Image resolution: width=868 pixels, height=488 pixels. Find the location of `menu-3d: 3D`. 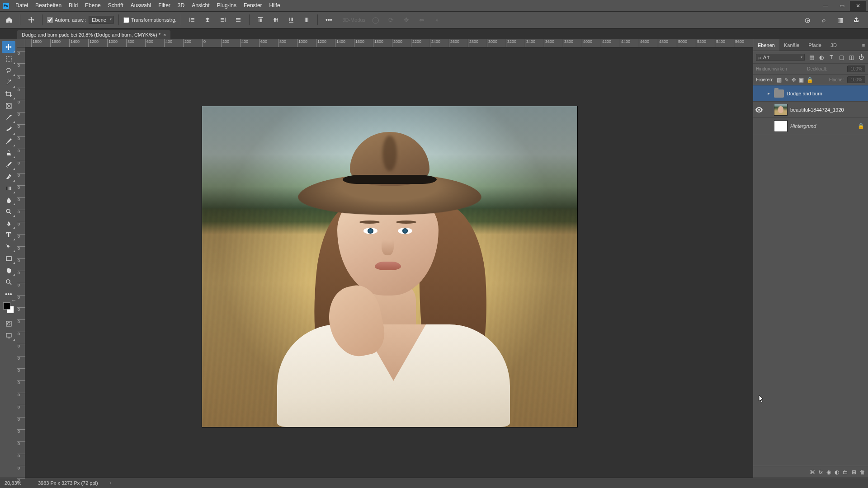

menu-3d: 3D is located at coordinates (181, 5).